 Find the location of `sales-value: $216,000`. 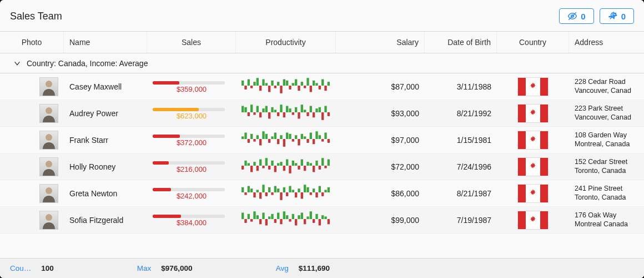

sales-value: $216,000 is located at coordinates (192, 169).